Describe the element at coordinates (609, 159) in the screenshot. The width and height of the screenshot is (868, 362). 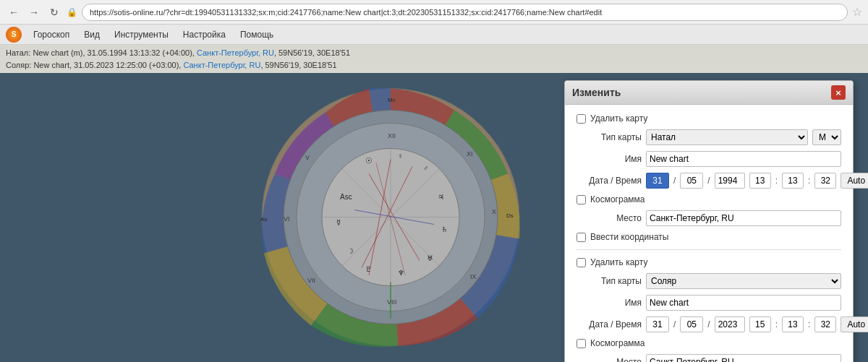
I see `name-1-label: Имя` at that location.